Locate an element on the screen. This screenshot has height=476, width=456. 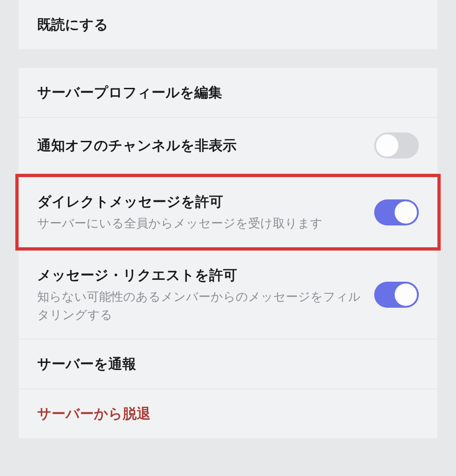
allow-direct-messages-content: ダイレクトメッセージを許可 サーバーにいる全員からメッセージを受け取ります is located at coordinates (205, 212).